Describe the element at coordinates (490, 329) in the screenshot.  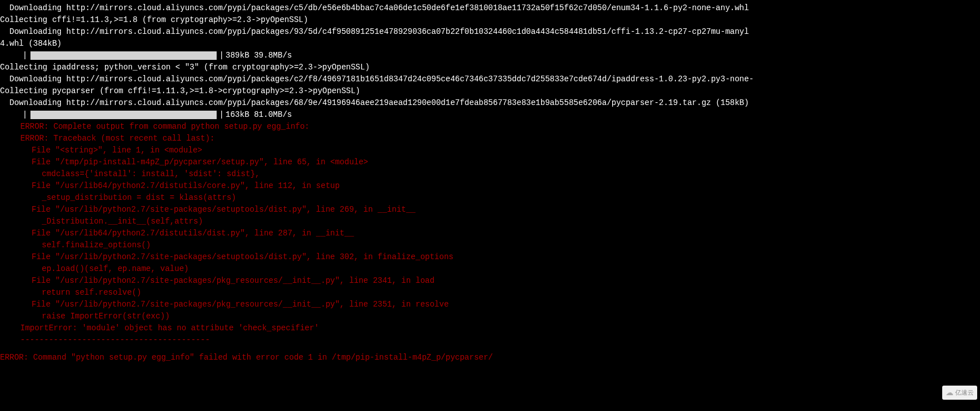
I see `error-import-error: ImportError: 'module' object has no attr…` at that location.